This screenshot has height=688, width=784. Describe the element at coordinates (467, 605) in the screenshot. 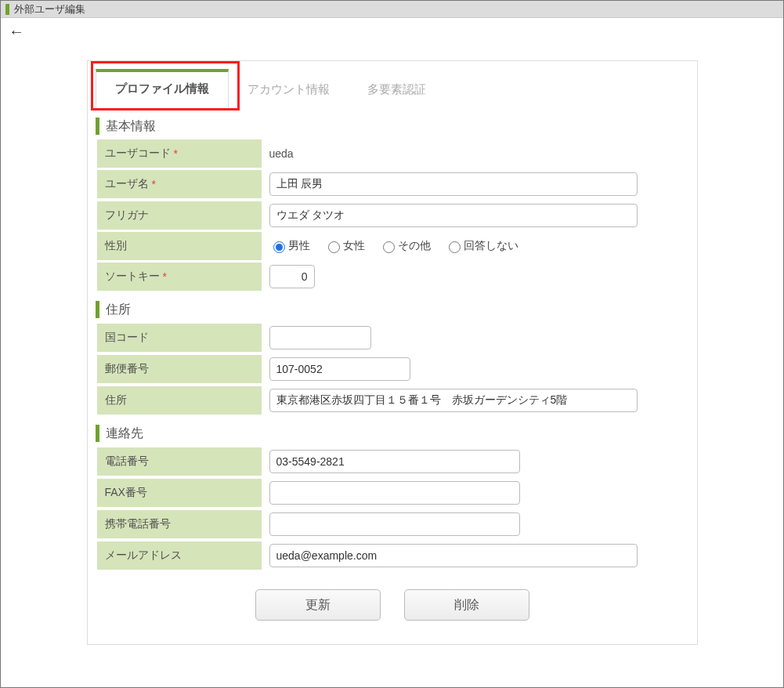

I see `delete-button: 削除` at that location.